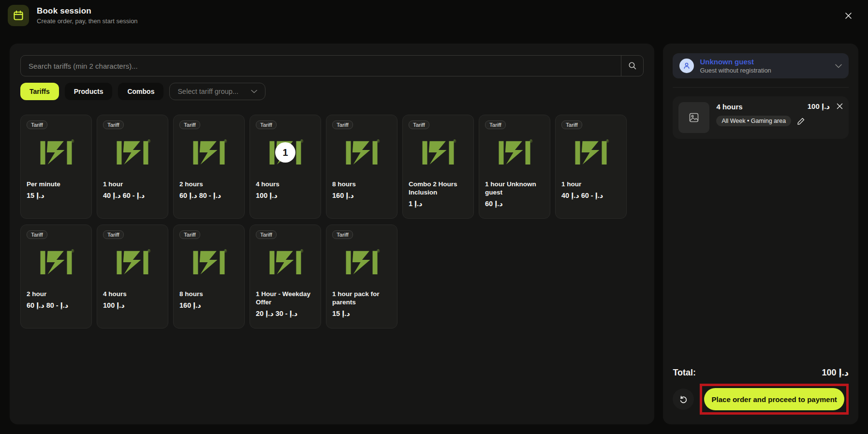  I want to click on tab-tariffs: Tariffs, so click(40, 91).